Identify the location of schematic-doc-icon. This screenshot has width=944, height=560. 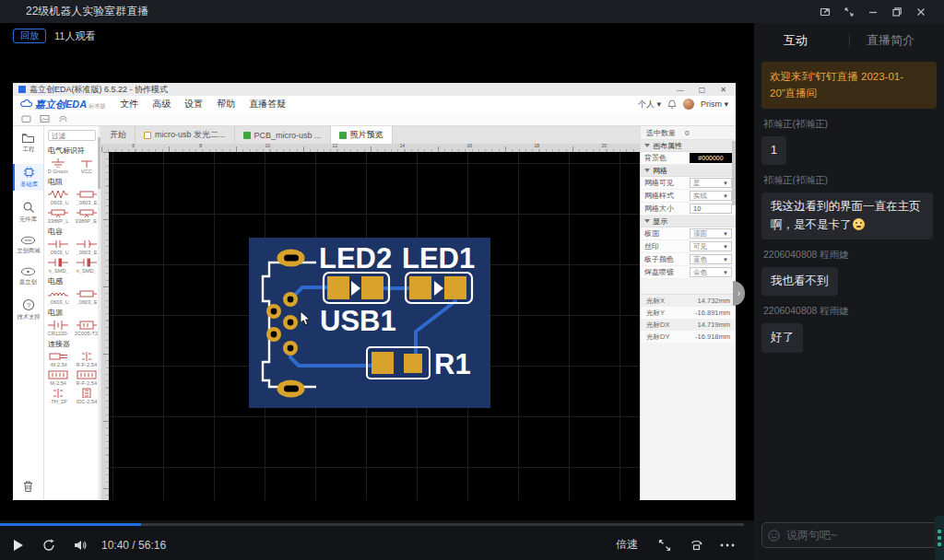
(148, 135).